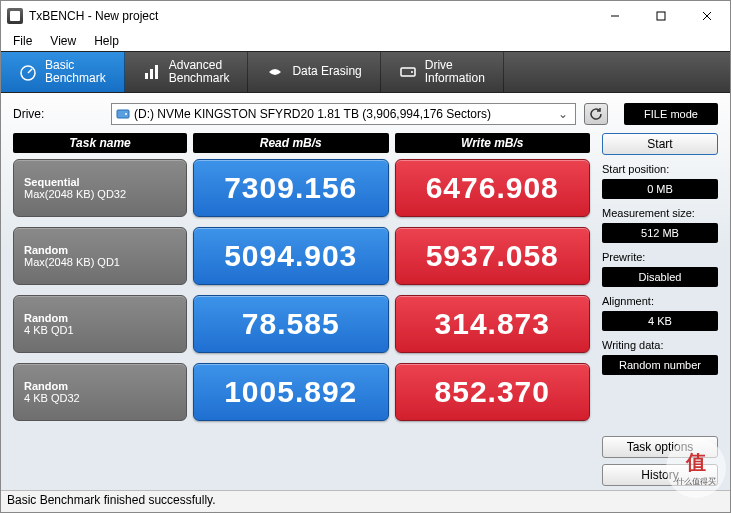  What do you see at coordinates (100, 143) in the screenshot?
I see `header-task: Task name` at bounding box center [100, 143].